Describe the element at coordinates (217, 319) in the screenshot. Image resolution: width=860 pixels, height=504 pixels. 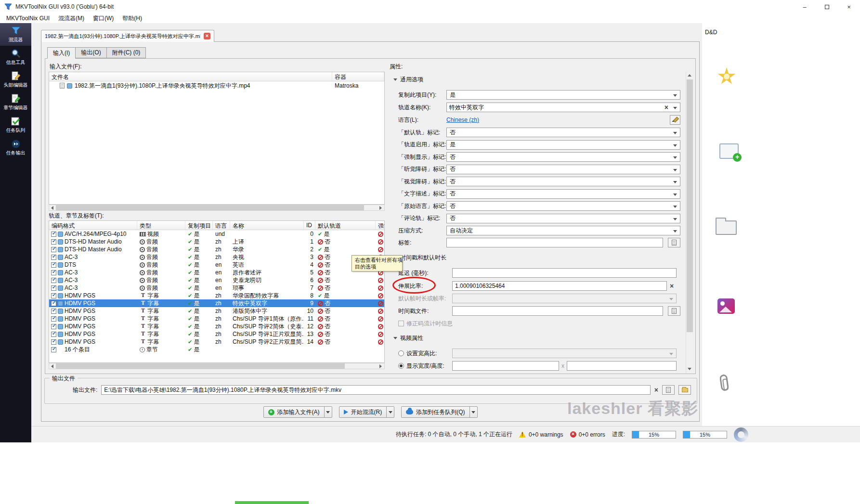
I see `track-row: HDMV PGS 字幕 是 zh Chs/SUP 导评1简体（` at that location.